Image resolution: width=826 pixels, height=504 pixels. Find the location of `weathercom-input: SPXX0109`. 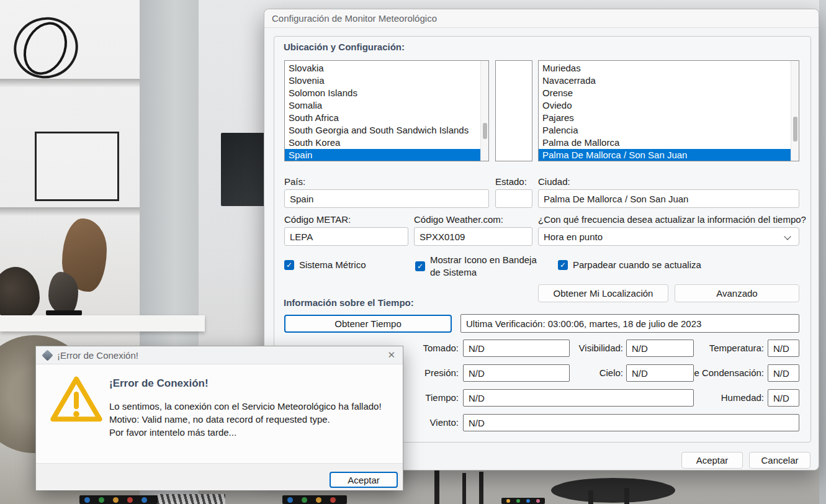

weathercom-input: SPXX0109 is located at coordinates (473, 236).